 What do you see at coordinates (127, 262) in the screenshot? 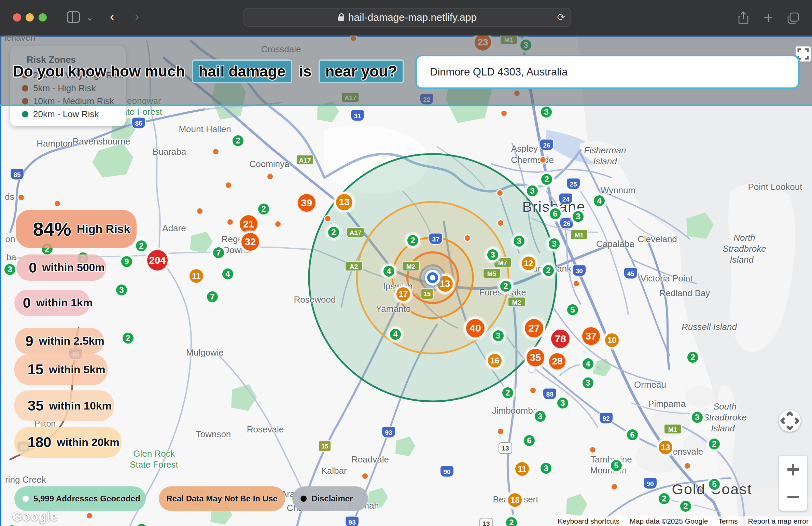
I see `map-cluster-marker: 9` at bounding box center [127, 262].